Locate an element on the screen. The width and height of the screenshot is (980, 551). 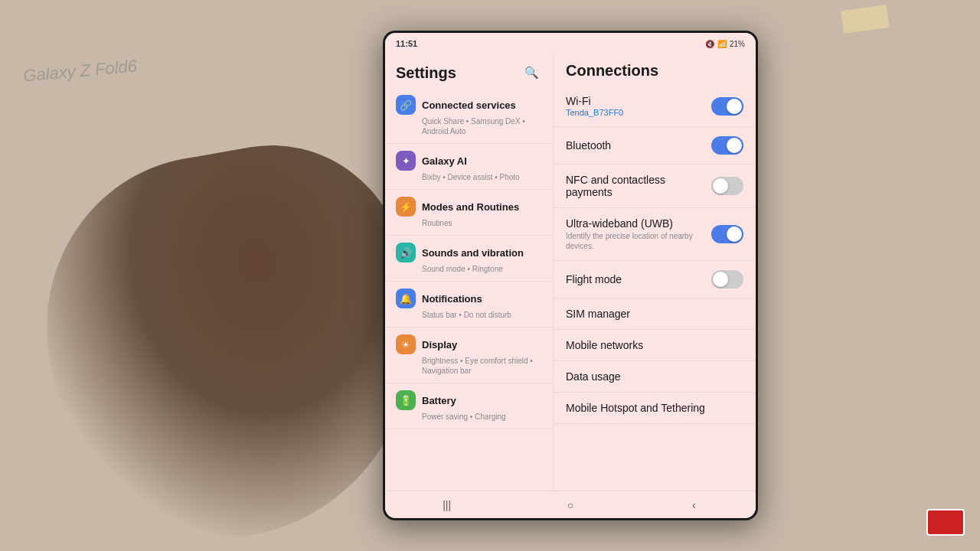
uwb-toggle is located at coordinates (727, 234).